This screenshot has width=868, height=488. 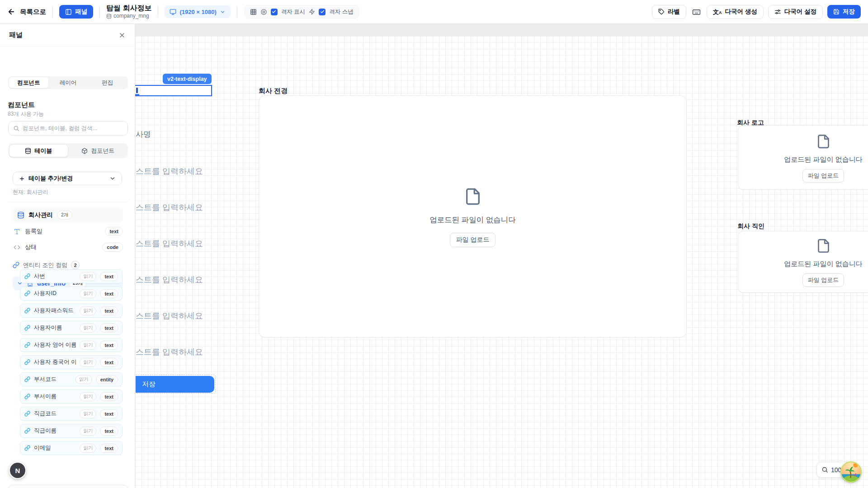 I want to click on user-avatar, so click(x=851, y=472).